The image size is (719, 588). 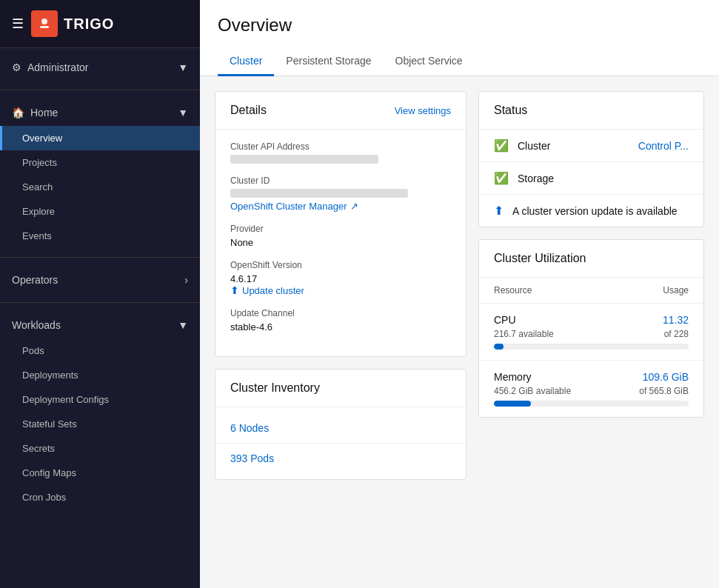 What do you see at coordinates (100, 325) in the screenshot?
I see `workloads-group-header: Workloads ▼` at bounding box center [100, 325].